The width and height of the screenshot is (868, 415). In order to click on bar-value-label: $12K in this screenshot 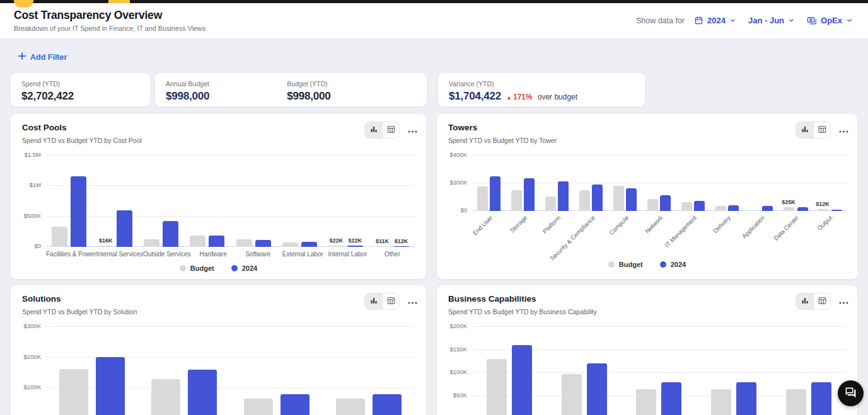, I will do `click(823, 204)`.